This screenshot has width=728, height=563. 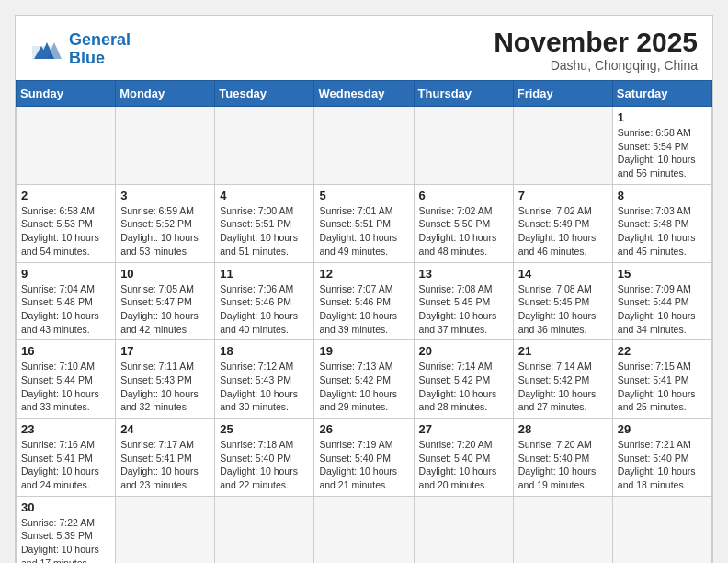 I want to click on day-info: Sunrise: 7:19 AM Sunset: 5:40 PM Dayligh…, so click(x=364, y=465).